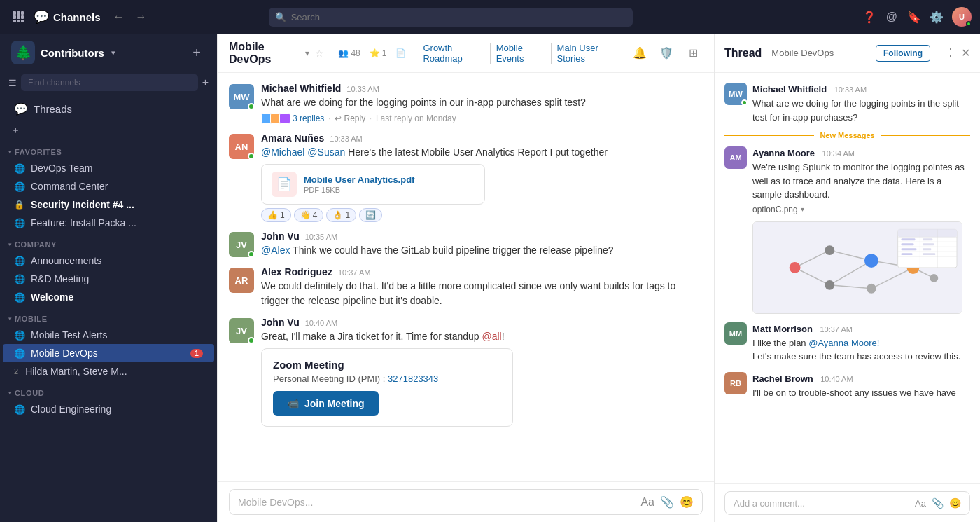 The width and height of the screenshot is (980, 522). I want to click on sidebar-item-mobile-devops: 🌐 Mobile DevOps 1, so click(108, 353).